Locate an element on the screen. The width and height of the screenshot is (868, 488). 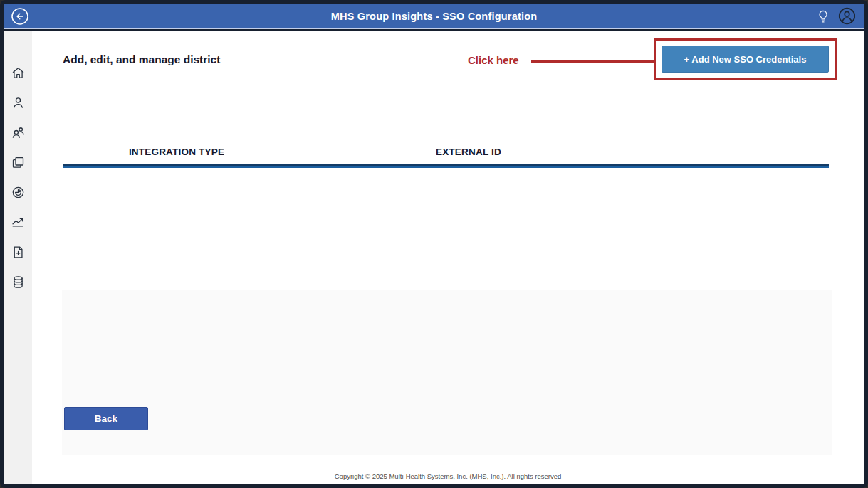
home-icon is located at coordinates (19, 73).